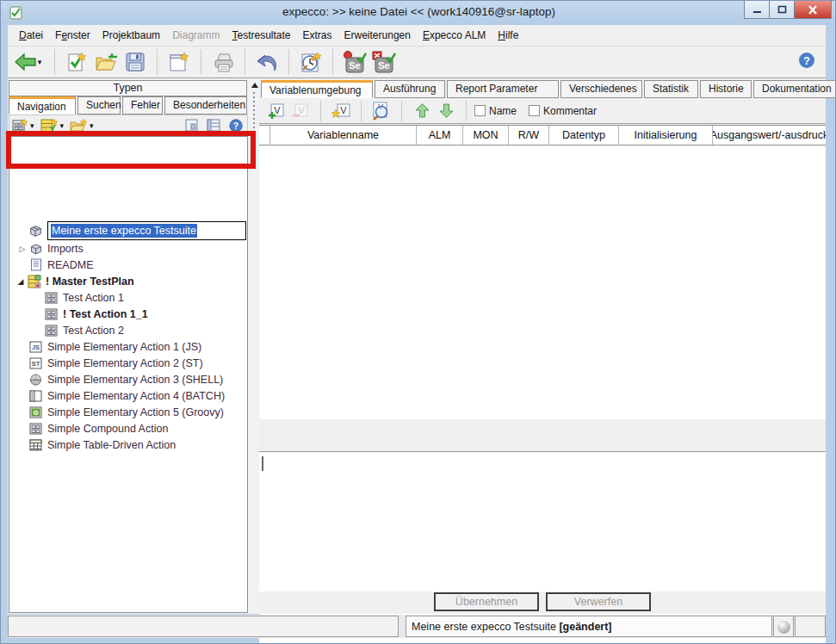 Image resolution: width=836 pixels, height=644 pixels. Describe the element at coordinates (807, 62) in the screenshot. I see `help-button: ?` at that location.